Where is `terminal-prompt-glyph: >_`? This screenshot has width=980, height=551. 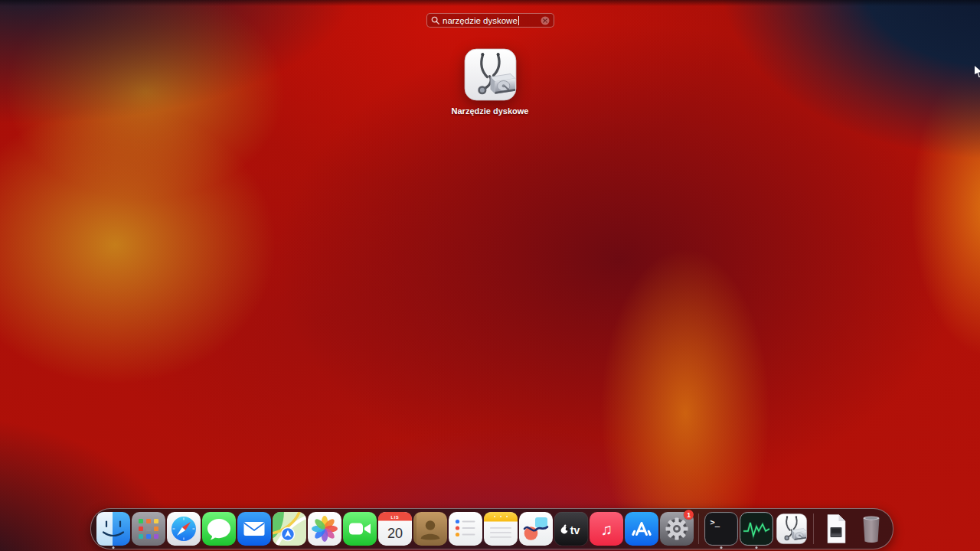 terminal-prompt-glyph: >_ is located at coordinates (715, 522).